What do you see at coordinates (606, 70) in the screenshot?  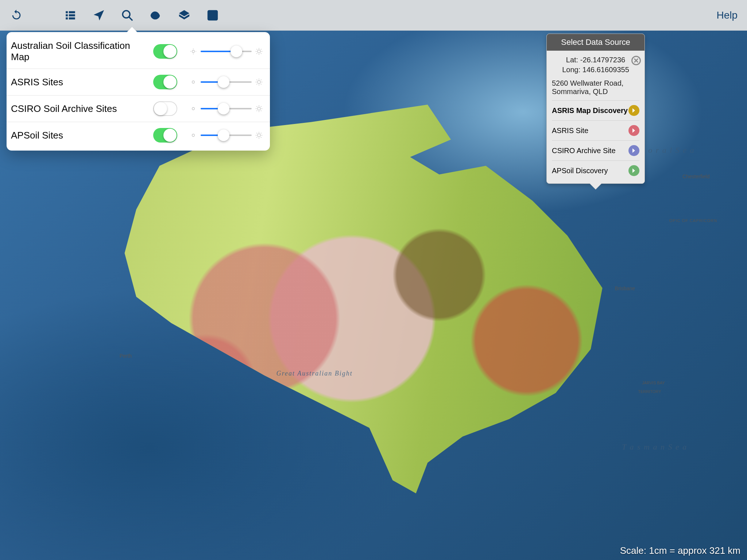 I see `long-value: 146.61609355` at bounding box center [606, 70].